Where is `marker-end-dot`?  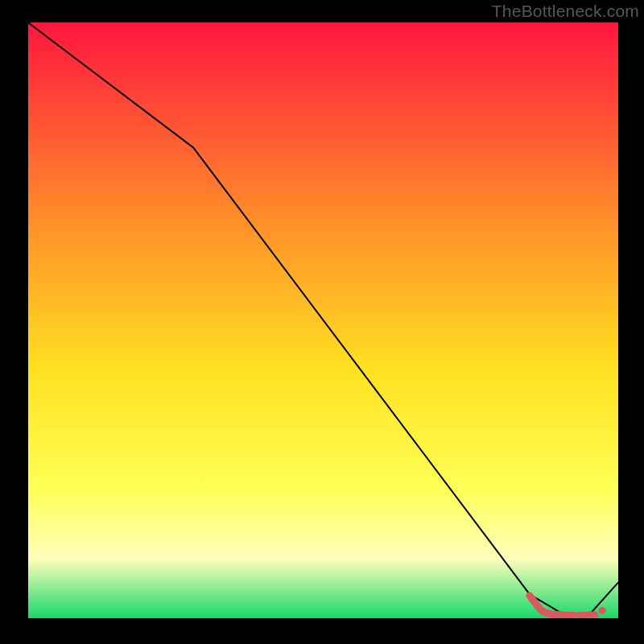 marker-end-dot is located at coordinates (602, 610).